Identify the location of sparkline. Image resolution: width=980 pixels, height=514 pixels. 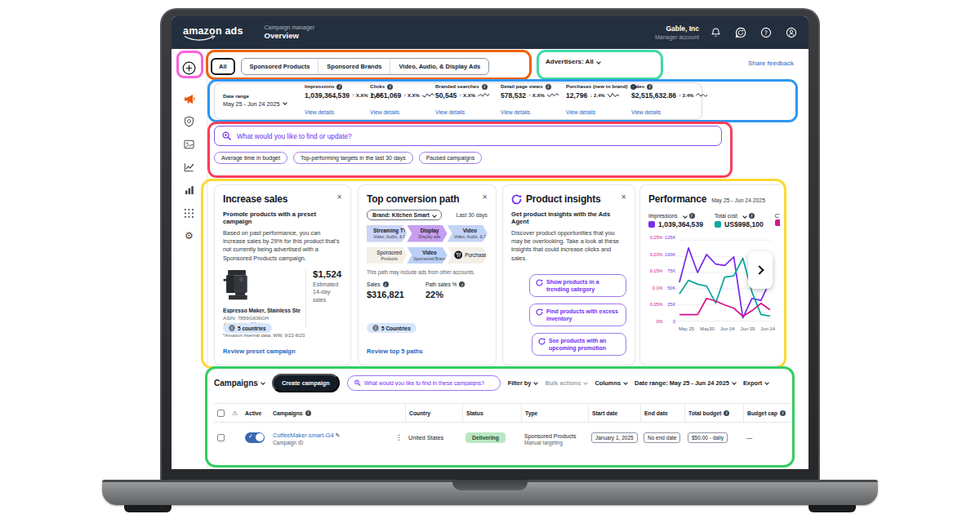
(613, 95).